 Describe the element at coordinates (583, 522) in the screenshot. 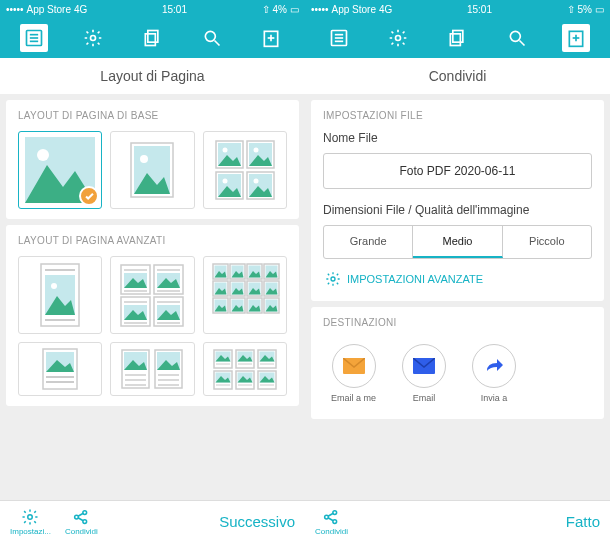

I see `done-button: Fatto` at that location.